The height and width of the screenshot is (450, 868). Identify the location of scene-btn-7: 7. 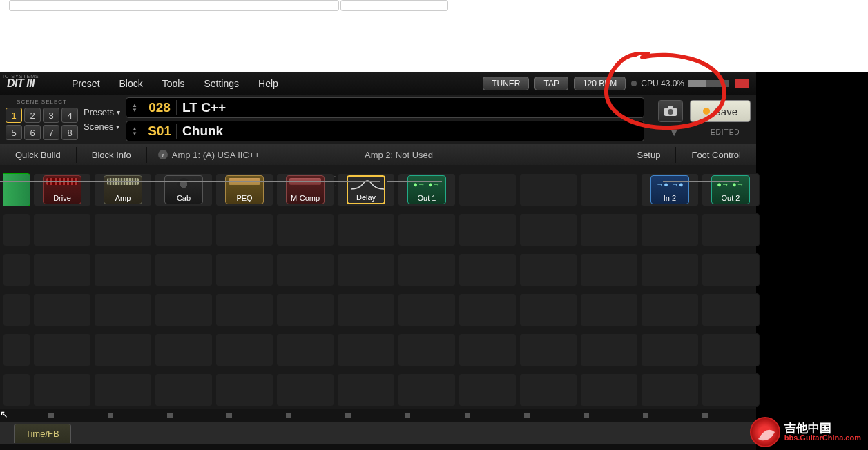
(51, 133).